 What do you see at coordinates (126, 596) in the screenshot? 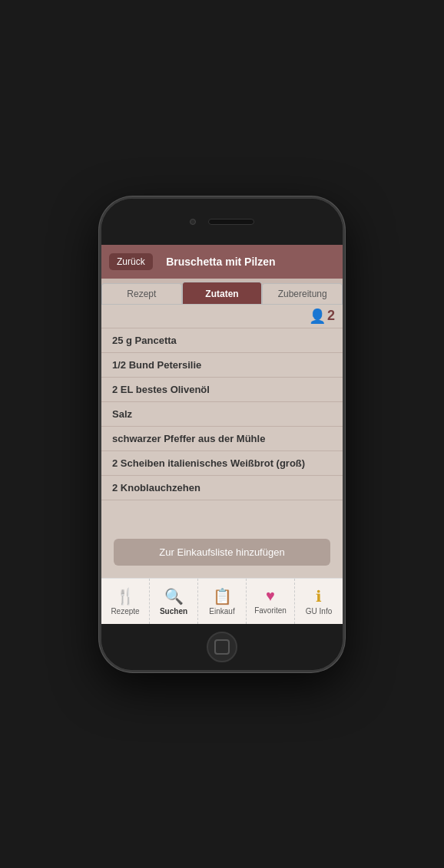
I see `rezepte-icon: 🍴` at bounding box center [126, 596].